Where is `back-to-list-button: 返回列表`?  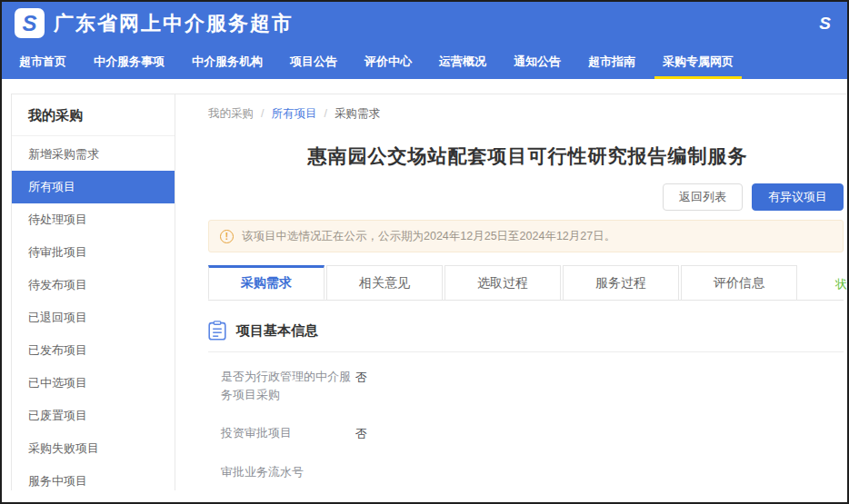
back-to-list-button: 返回列表 is located at coordinates (703, 197).